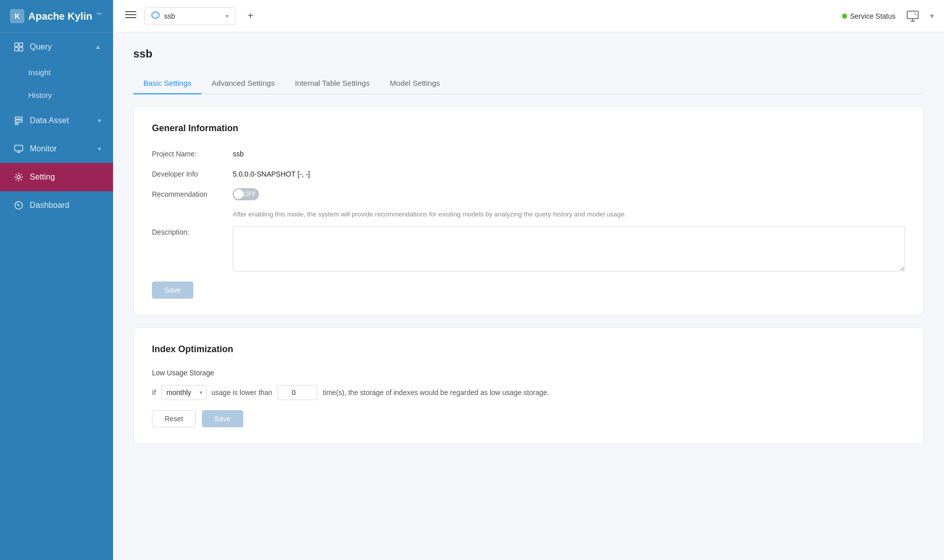 Image resolution: width=944 pixels, height=560 pixels. I want to click on logo-icon: K, so click(17, 16).